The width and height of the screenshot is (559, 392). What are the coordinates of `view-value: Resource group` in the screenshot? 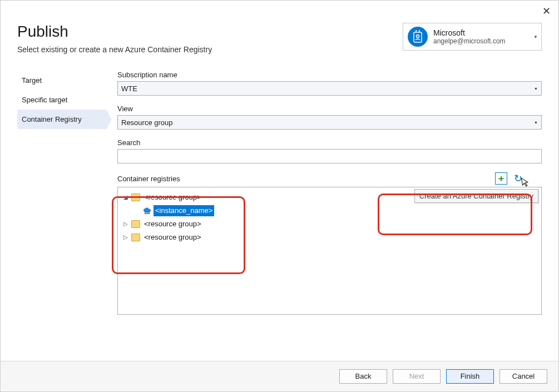 It's located at (147, 122).